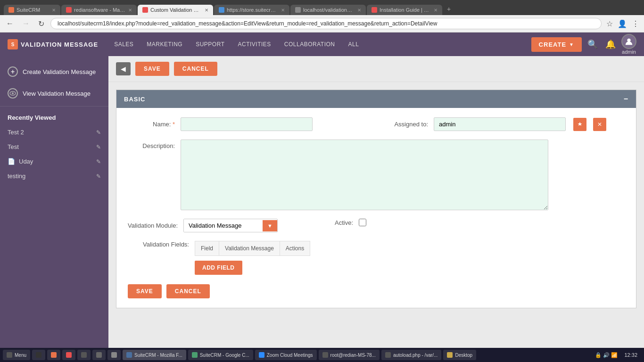  Describe the element at coordinates (322, 24) in the screenshot. I see `browser-toolbar: ← → ↻ ☆ 👤 ⋮` at that location.